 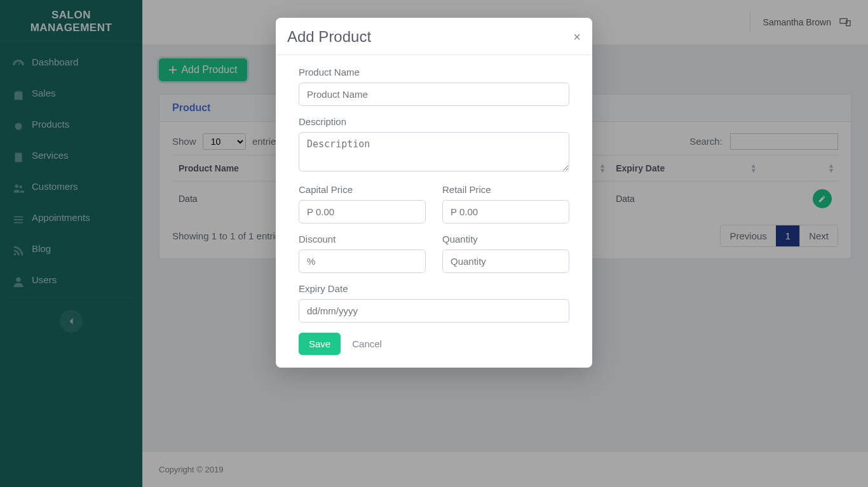 I want to click on cancel-button: Cancel, so click(x=367, y=344).